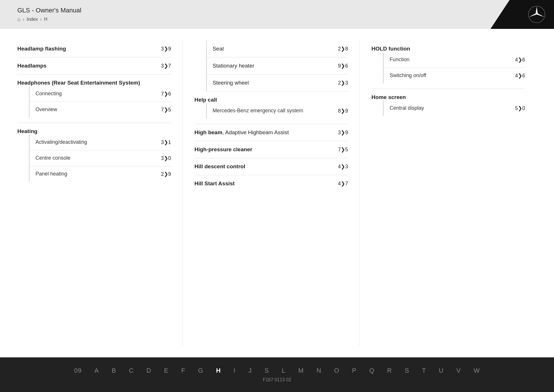  Describe the element at coordinates (452, 59) in the screenshot. I see `sub-entry-function-label: Function` at that location.